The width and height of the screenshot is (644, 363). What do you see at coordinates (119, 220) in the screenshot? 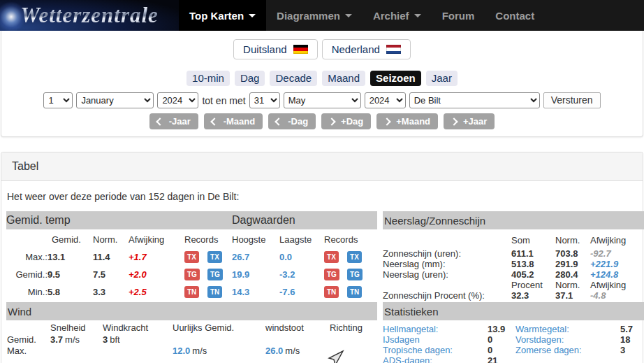
I see `temp-section-title: Gemid. temp` at bounding box center [119, 220].